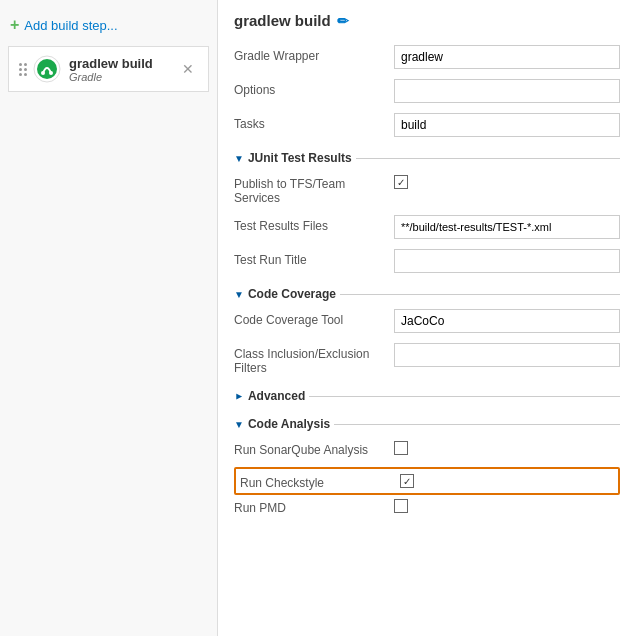 The image size is (636, 636). Describe the element at coordinates (427, 481) in the screenshot. I see `checkstyle-row: Run Checkstyle` at that location.